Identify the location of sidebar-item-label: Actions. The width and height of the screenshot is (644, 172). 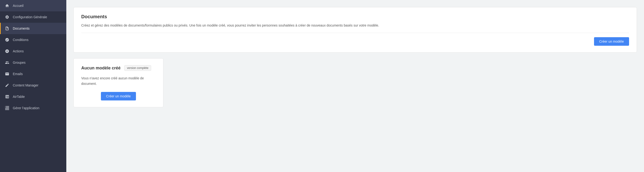
(18, 51).